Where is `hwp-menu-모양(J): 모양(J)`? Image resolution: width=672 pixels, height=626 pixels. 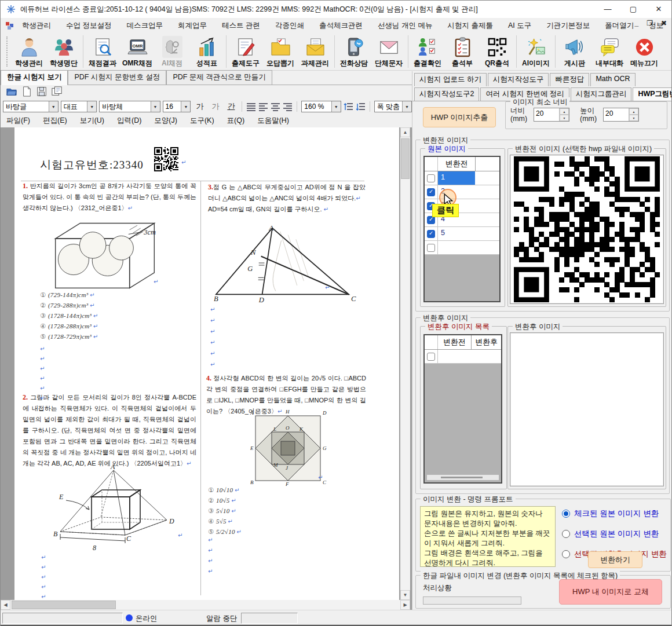 hwp-menu-모양(J): 모양(J) is located at coordinates (166, 120).